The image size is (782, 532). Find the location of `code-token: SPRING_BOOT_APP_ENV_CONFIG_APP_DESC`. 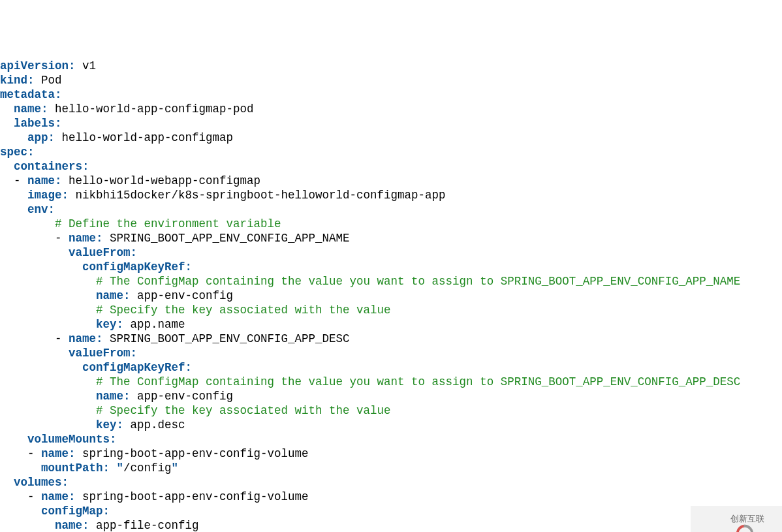

code-token: SPRING_BOOT_APP_ENV_CONFIG_APP_DESC is located at coordinates (227, 339).